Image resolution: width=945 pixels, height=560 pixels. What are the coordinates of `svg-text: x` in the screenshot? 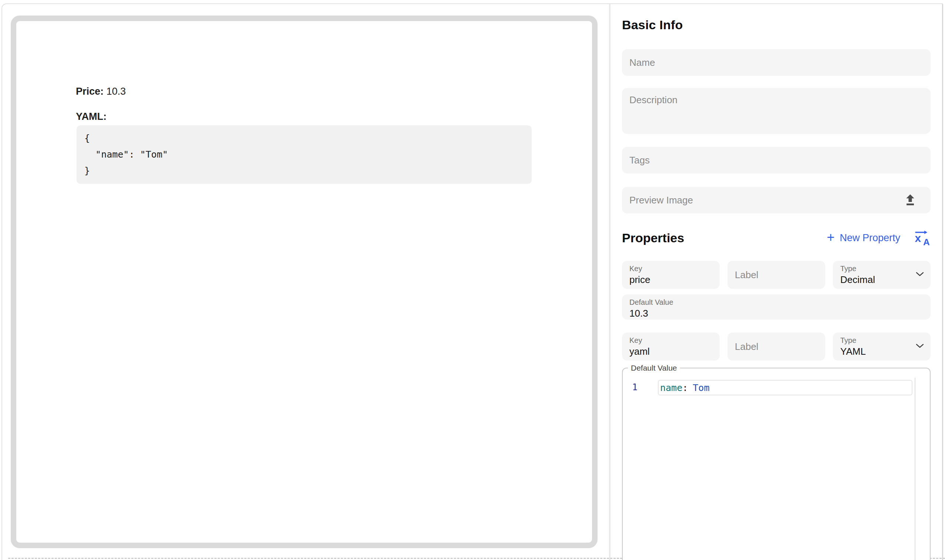 It's located at (918, 238).